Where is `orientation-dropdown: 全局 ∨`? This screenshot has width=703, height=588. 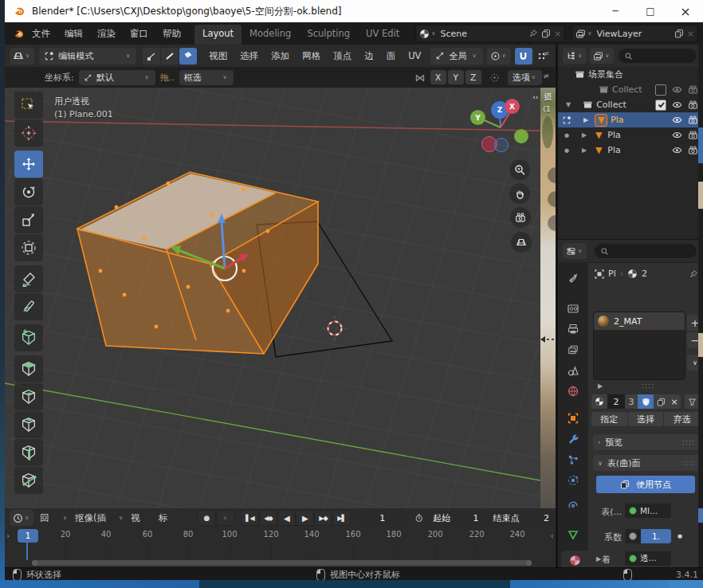
orientation-dropdown: 全局 ∨ is located at coordinates (456, 56).